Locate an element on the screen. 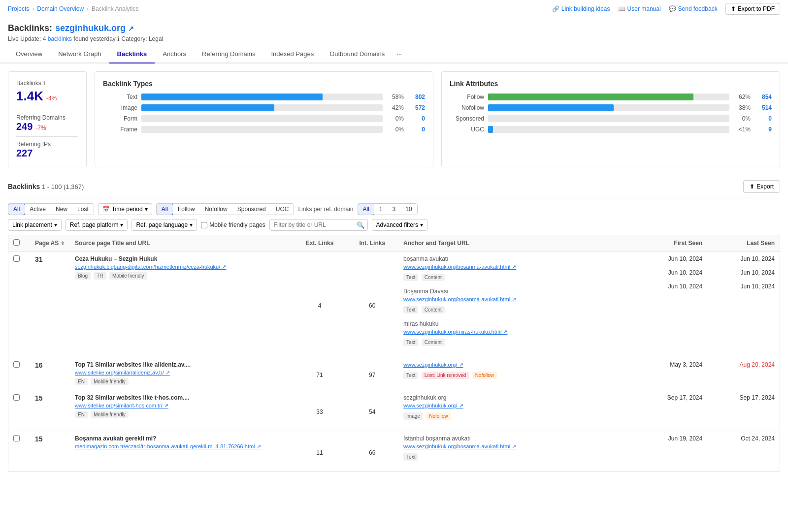  first-seen: Sep 17, 2024 is located at coordinates (685, 398).